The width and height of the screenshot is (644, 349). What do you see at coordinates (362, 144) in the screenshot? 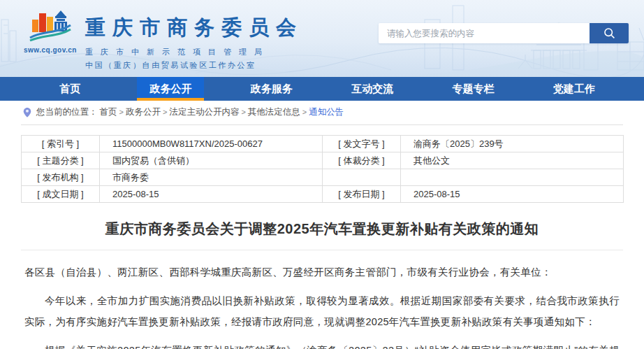
I see `meta-label-doc-number: [ 发文字号 ]` at bounding box center [362, 144].